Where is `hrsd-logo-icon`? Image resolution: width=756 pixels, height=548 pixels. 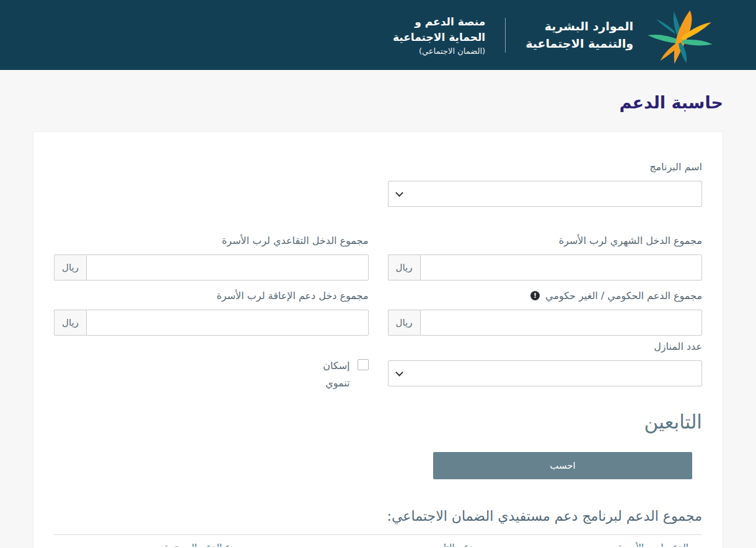
hrsd-logo-icon is located at coordinates (680, 35).